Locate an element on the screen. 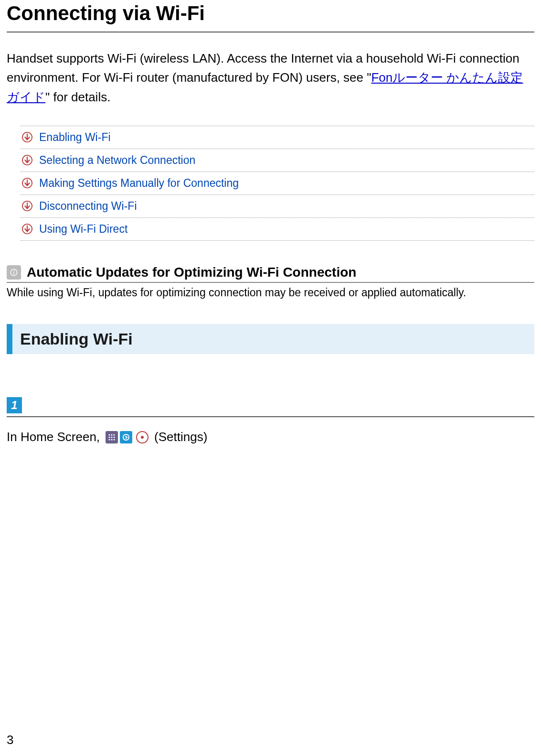 The image size is (541, 756). toc-link: Disconnecting Wi-Fi is located at coordinates (88, 206).